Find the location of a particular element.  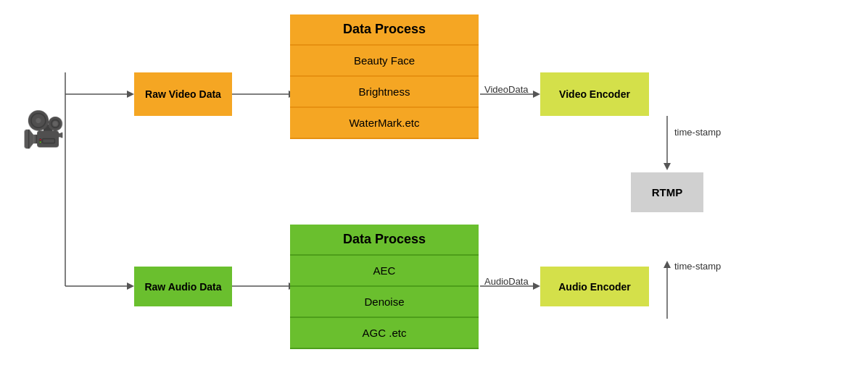

video-timestamp-label: time-stamp is located at coordinates (698, 132).